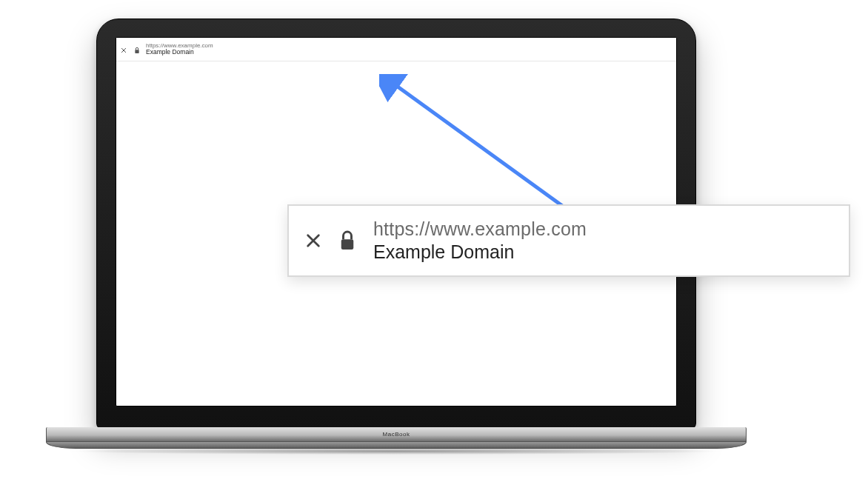 The width and height of the screenshot is (868, 502). Describe the element at coordinates (396, 50) in the screenshot. I see `browser-bar: https://www.example.com Example Domain` at that location.